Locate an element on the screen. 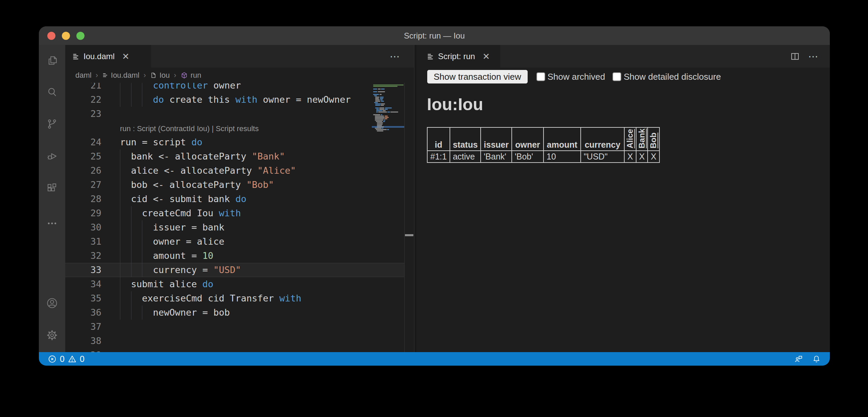 This screenshot has width=868, height=417. tab-script-run: Script: run ✕ is located at coordinates (458, 56).